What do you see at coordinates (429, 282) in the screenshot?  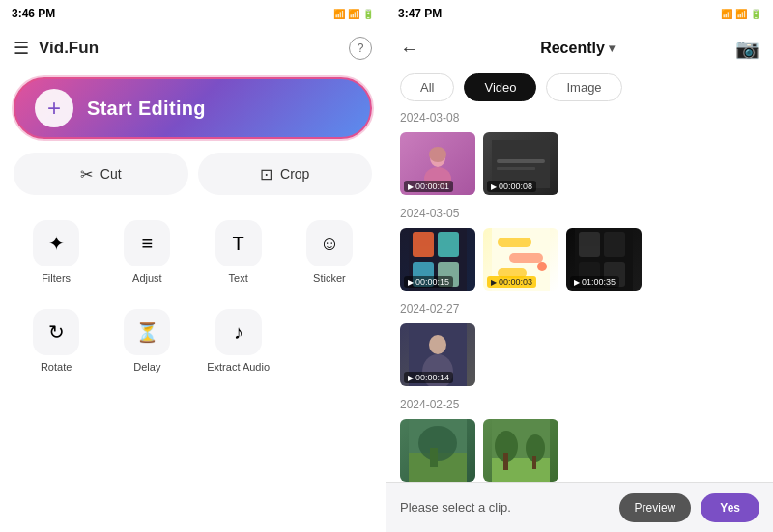 I see `video-duration: ▶ 00:00:15` at bounding box center [429, 282].